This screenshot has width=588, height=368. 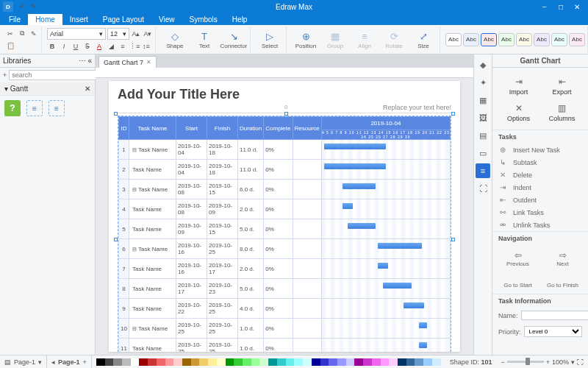 I want to click on add-page-icon: +, so click(x=85, y=362).